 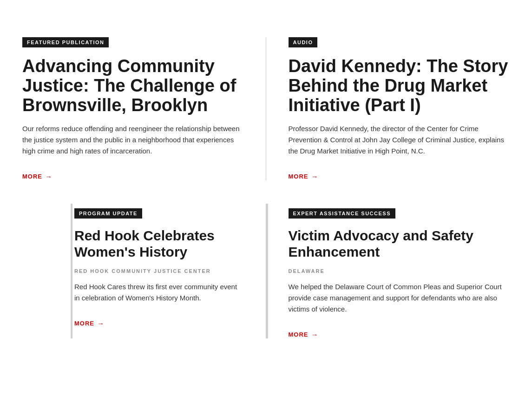 What do you see at coordinates (66, 42) in the screenshot?
I see `top-left-badge: FEATURED PUBLICATION` at bounding box center [66, 42].